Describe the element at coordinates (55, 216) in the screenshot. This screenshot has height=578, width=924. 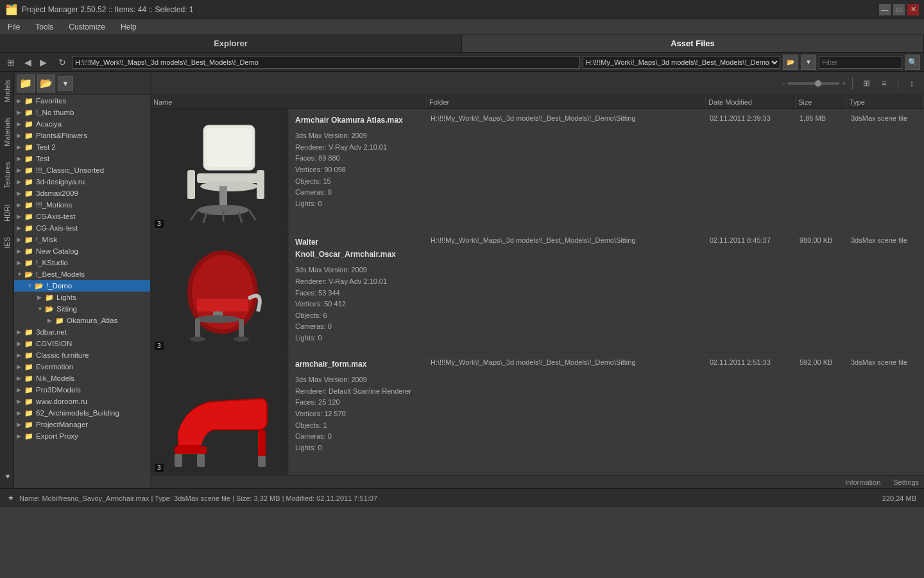
I see `tree-item-label: CGAxis-test` at that location.